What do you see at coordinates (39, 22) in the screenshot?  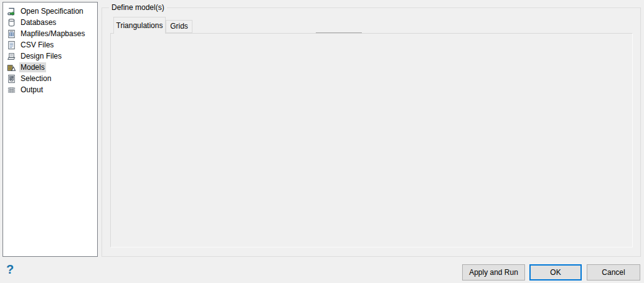 I see `sidebar-item-label: Databases` at bounding box center [39, 22].